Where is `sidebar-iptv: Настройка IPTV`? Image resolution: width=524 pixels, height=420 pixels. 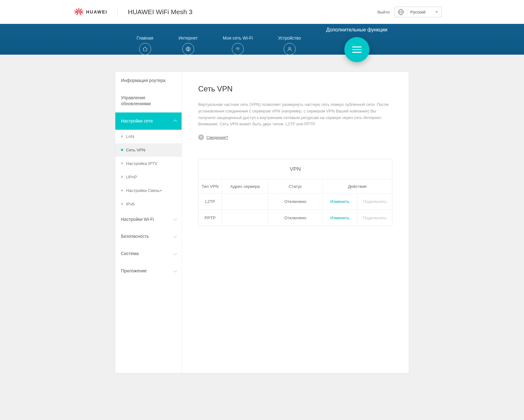 sidebar-iptv: Настройка IPTV is located at coordinates (148, 163).